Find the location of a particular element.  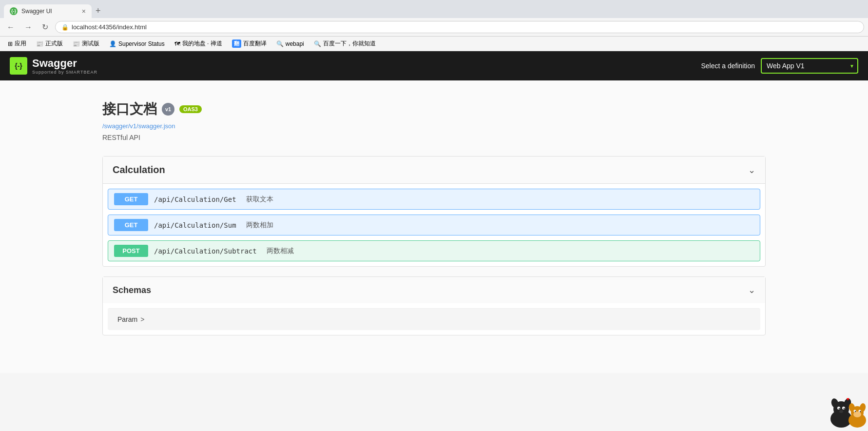

swagger-definition: Select a definition Web App V1 is located at coordinates (780, 66).